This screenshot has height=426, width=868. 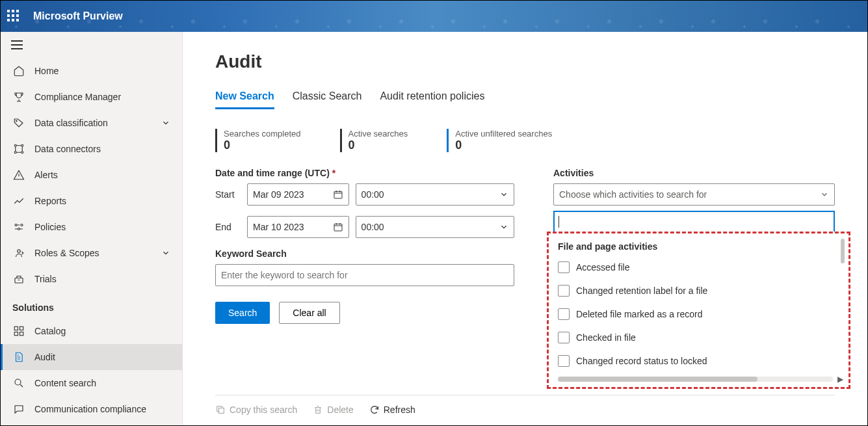 I want to click on sidebar-item-label: Data classification, so click(x=98, y=123).